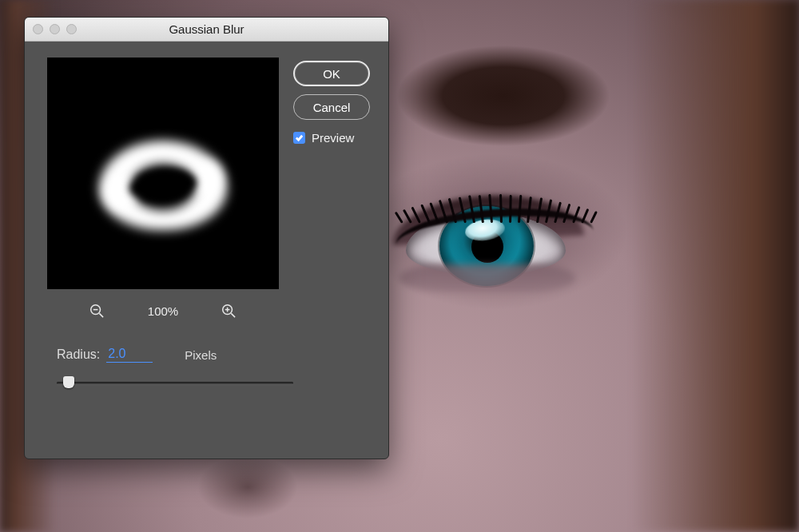 This screenshot has height=532, width=799. I want to click on dialog-title: Gaussian Blur, so click(206, 29).